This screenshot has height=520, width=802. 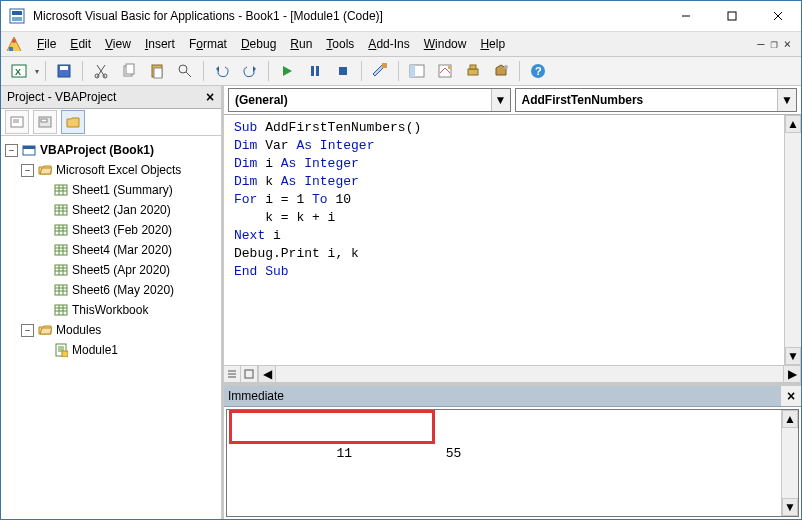 I want to click on scroll-right-icon: ▶, so click(x=792, y=374).